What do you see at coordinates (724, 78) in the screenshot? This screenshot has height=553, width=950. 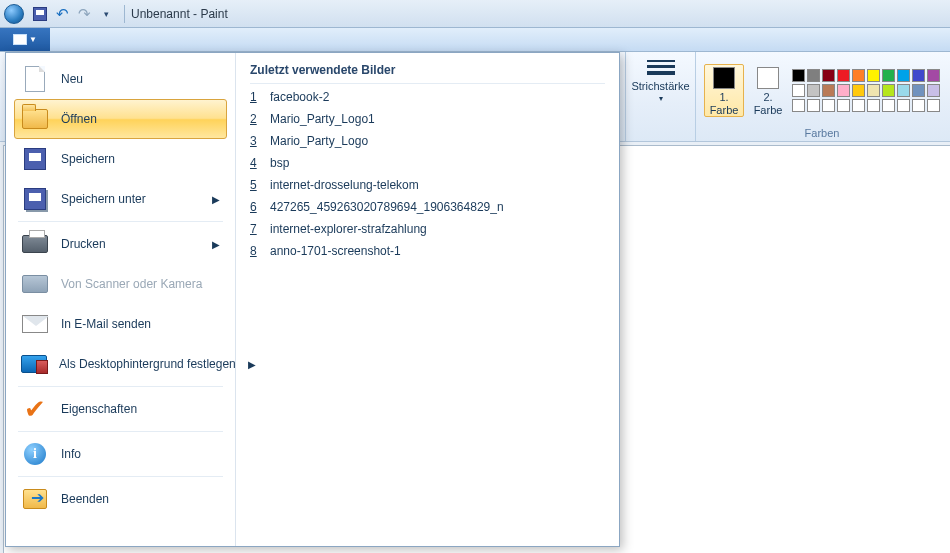 I see `color1-swatch` at bounding box center [724, 78].